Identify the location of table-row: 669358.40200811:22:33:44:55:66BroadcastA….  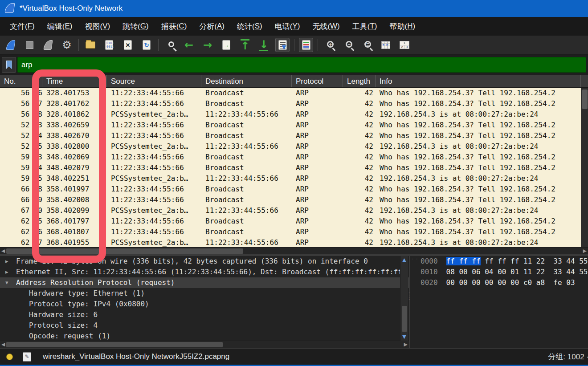
(290, 200).